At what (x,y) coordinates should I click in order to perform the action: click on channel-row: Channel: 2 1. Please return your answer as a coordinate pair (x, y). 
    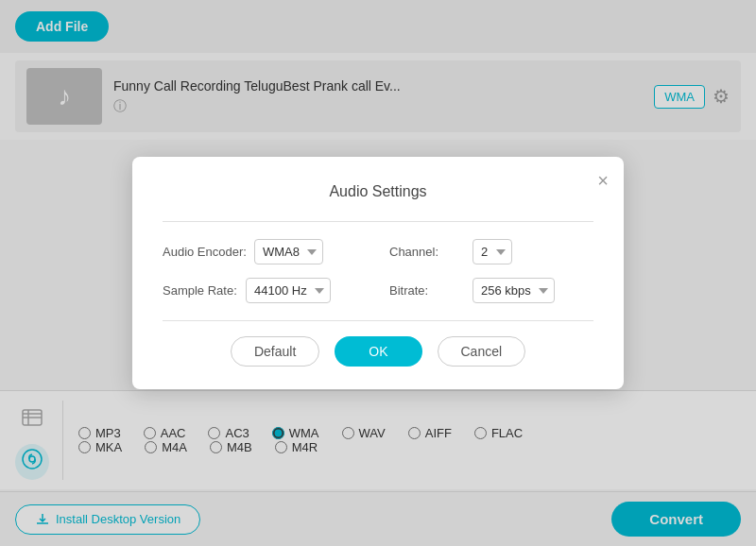
    Looking at the image, I should click on (491, 251).